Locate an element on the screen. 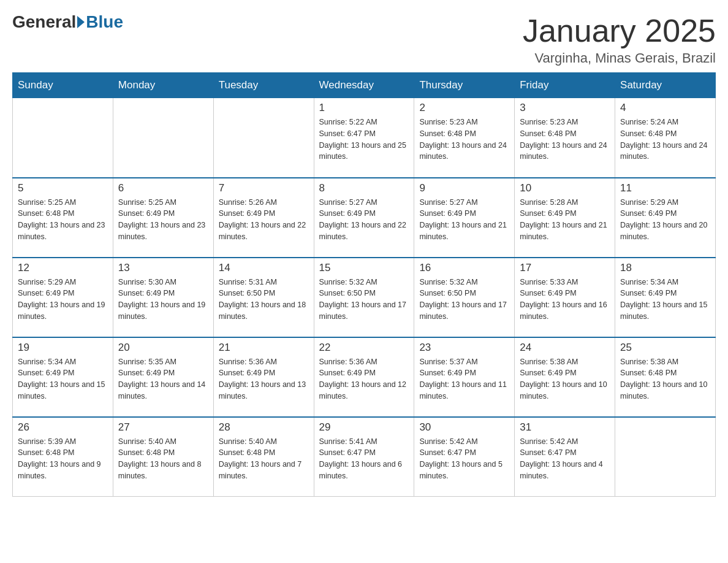  calendar-cell: 30Sunrise: 5:42 AMSunset: 6:47 PMDayligh… is located at coordinates (464, 457).